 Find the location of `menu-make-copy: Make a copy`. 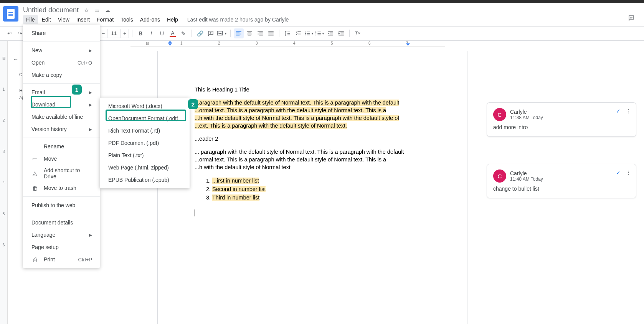

menu-make-copy: Make a copy is located at coordinates (61, 75).